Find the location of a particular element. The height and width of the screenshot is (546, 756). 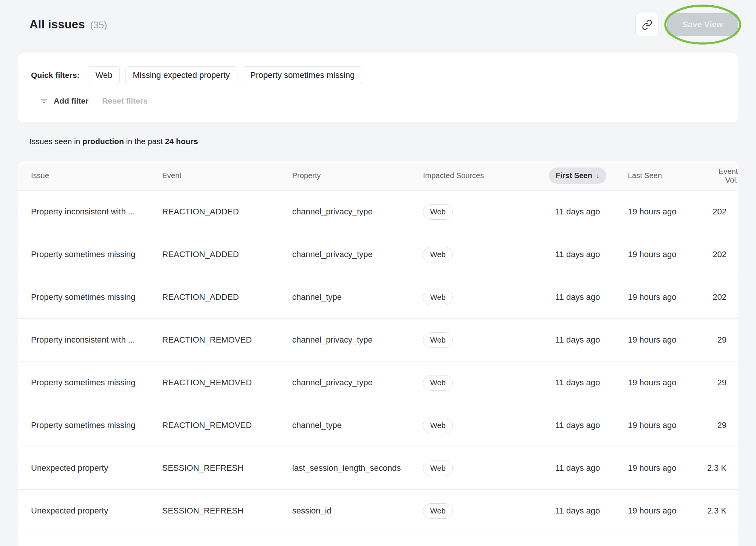

subtitle-env: production is located at coordinates (103, 141).